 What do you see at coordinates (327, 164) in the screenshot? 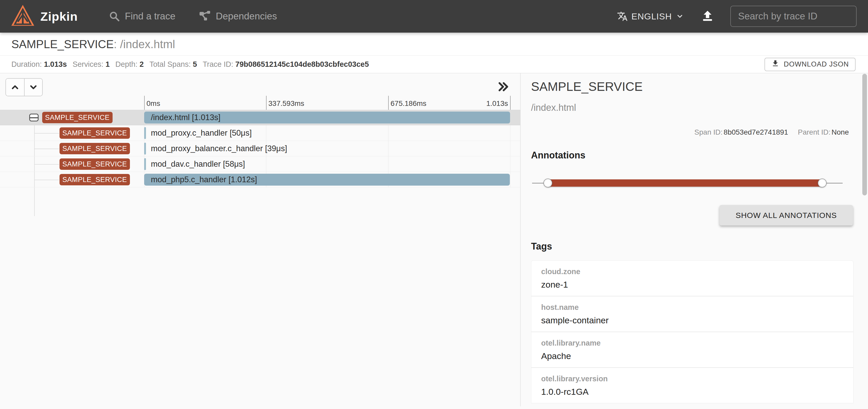
I see `span-track: mod_dav.c_handler [58μs]` at bounding box center [327, 164].